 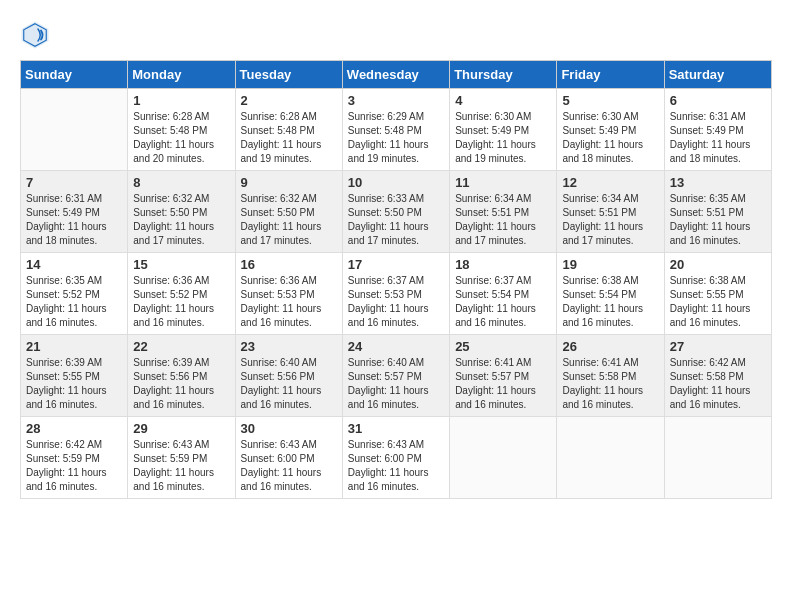 I want to click on day-number: 10, so click(x=396, y=182).